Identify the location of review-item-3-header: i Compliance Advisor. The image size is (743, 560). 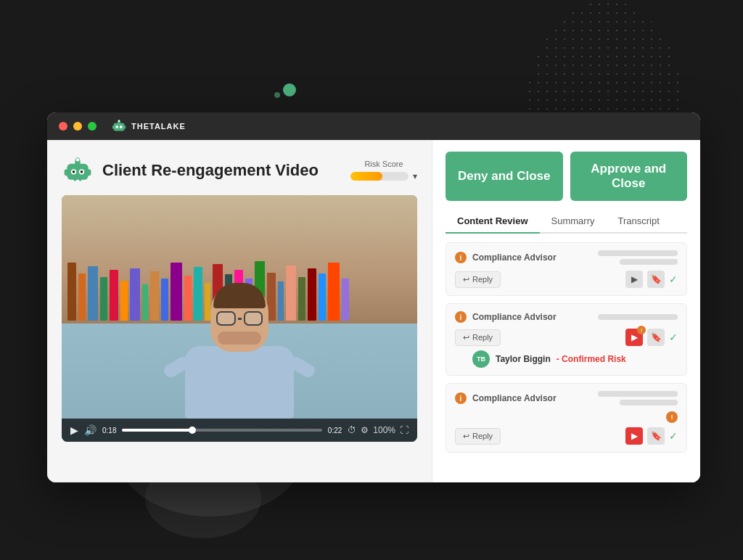
(566, 398).